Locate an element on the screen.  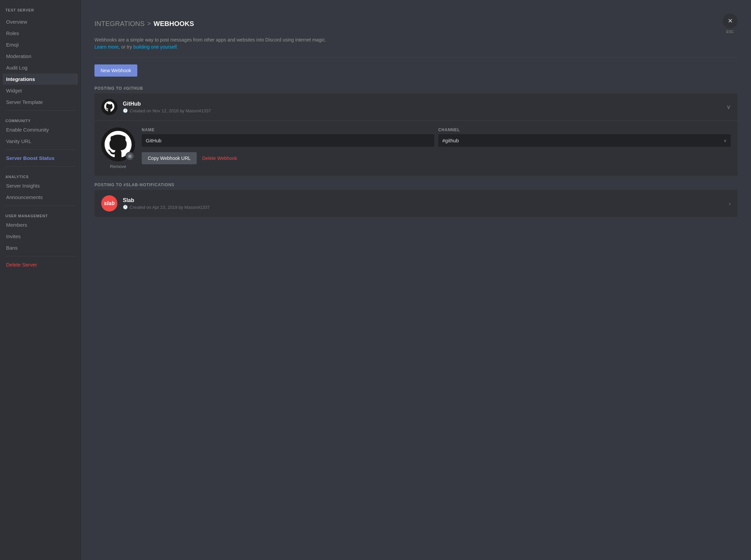
sidebar-item-overview: Overview is located at coordinates (40, 22).